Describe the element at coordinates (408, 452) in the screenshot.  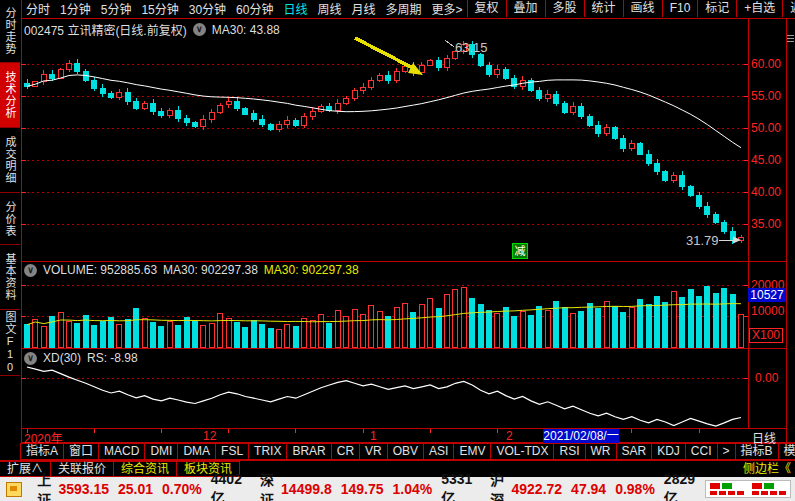
I see `indicator-button-bar: 指标A窗口MACDDMIDMAFSLTRIXBRARCRVROBVASIEMVV…` at that location.